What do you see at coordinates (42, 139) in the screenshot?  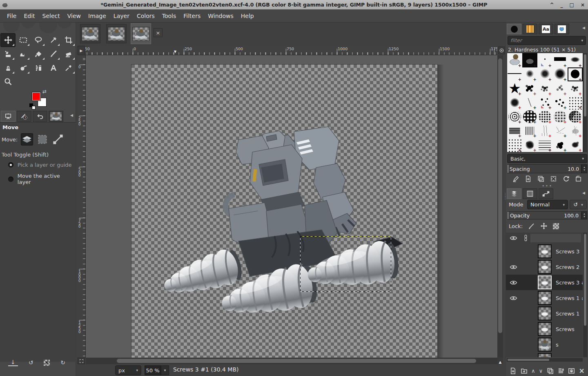 I see `move-selection-button` at bounding box center [42, 139].